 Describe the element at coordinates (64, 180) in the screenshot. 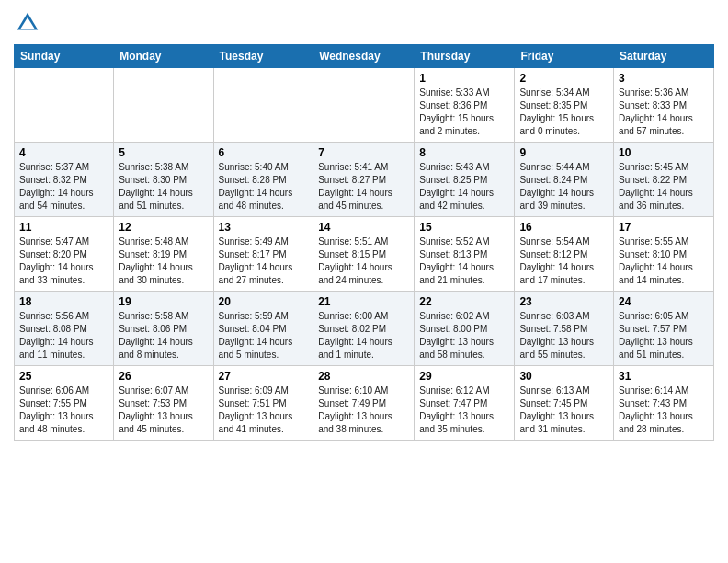

I see `calendar-cell: 4Sunrise: 5:37 AM Sunset: 8:32 PM Daylig…` at that location.